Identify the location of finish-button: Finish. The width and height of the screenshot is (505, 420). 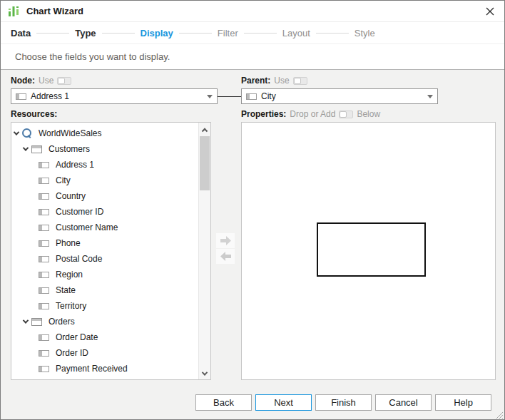
(344, 402).